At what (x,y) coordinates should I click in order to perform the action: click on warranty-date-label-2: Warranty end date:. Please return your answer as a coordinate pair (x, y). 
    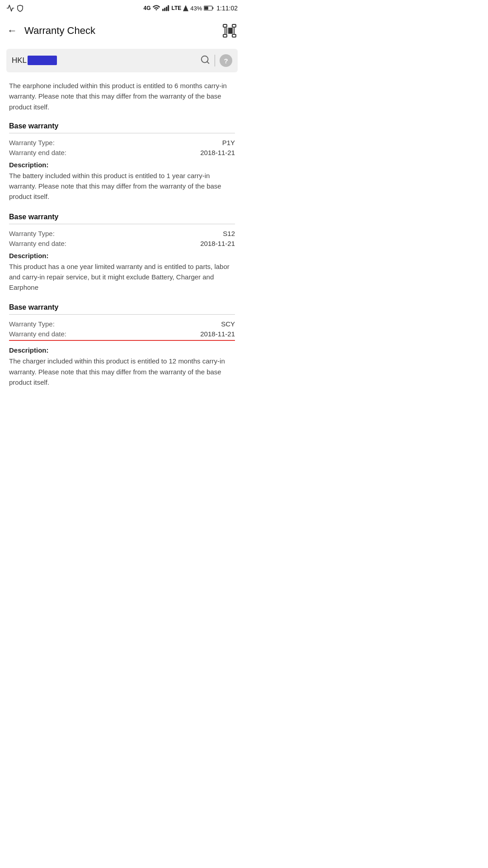
    Looking at the image, I should click on (38, 243).